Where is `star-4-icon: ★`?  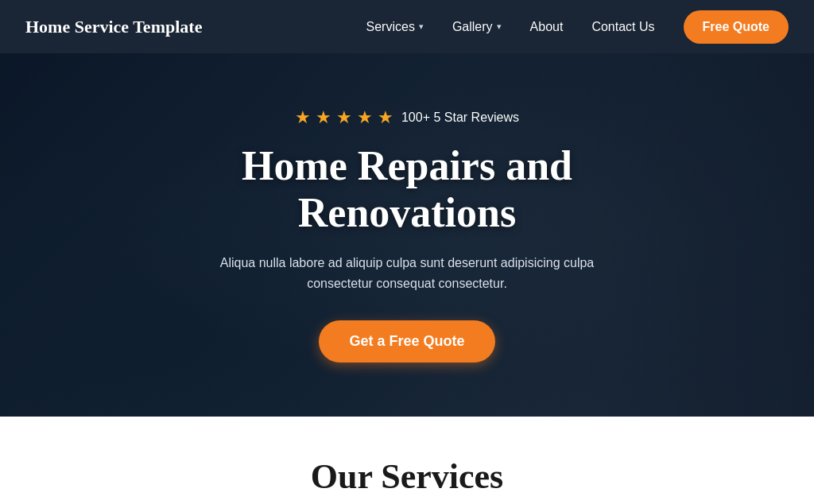 star-4-icon: ★ is located at coordinates (365, 118).